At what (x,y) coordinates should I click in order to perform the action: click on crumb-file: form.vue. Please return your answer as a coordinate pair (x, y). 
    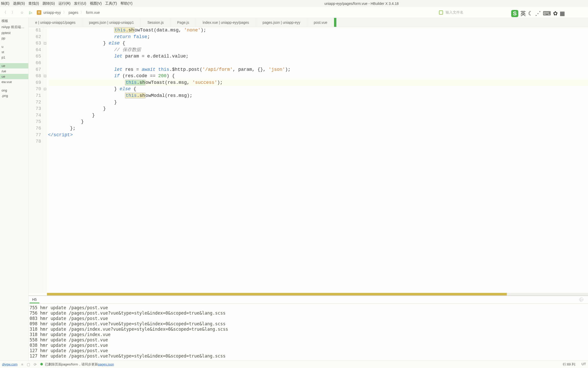
    Looking at the image, I should click on (93, 13).